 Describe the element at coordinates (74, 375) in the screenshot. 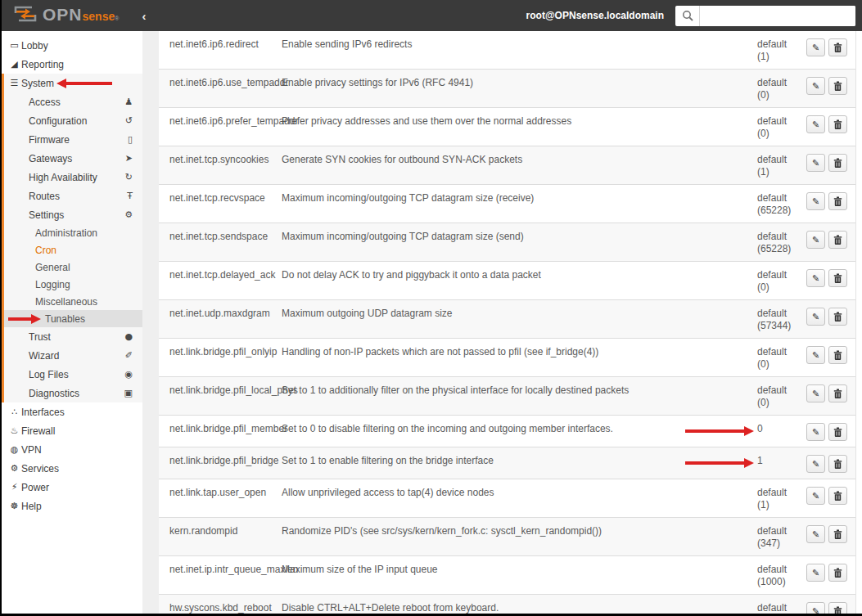

I see `sidebar-item-log-files: Log Files◉` at that location.